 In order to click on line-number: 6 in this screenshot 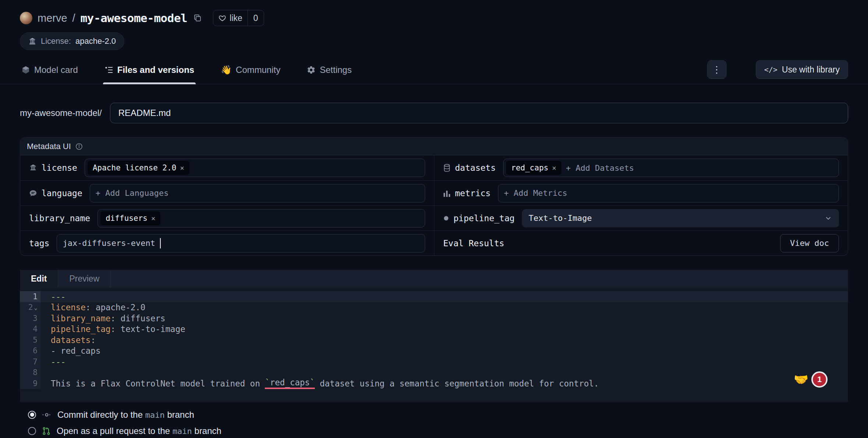, I will do `click(30, 351)`.